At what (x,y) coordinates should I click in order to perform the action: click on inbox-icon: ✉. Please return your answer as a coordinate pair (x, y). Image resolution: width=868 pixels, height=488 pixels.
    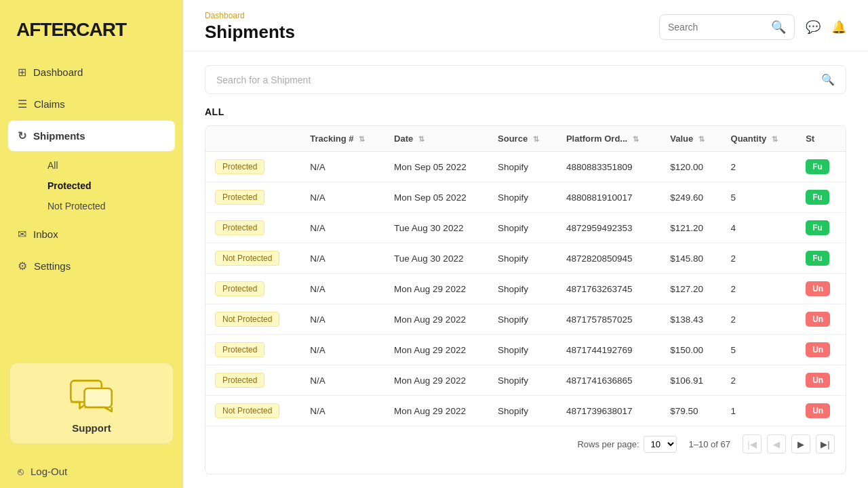
    Looking at the image, I should click on (22, 235).